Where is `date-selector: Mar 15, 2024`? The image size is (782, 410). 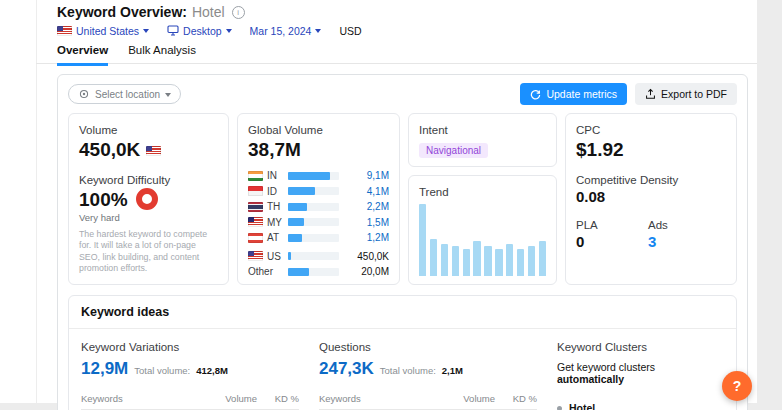 date-selector: Mar 15, 2024 is located at coordinates (286, 31).